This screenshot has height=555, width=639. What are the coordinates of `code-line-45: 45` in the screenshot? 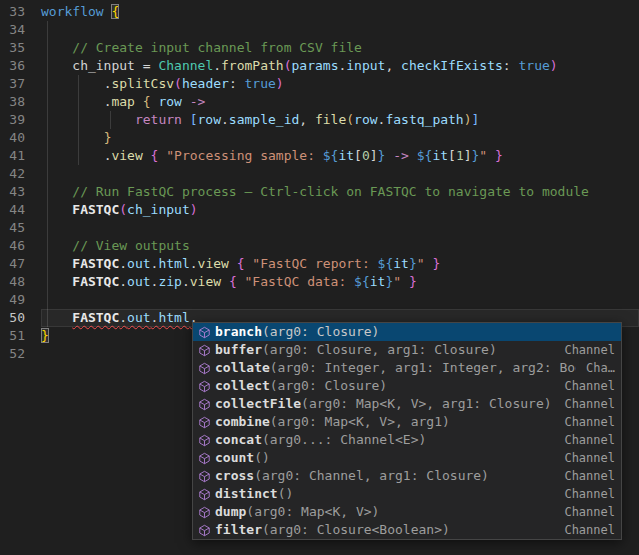 It's located at (320, 228).